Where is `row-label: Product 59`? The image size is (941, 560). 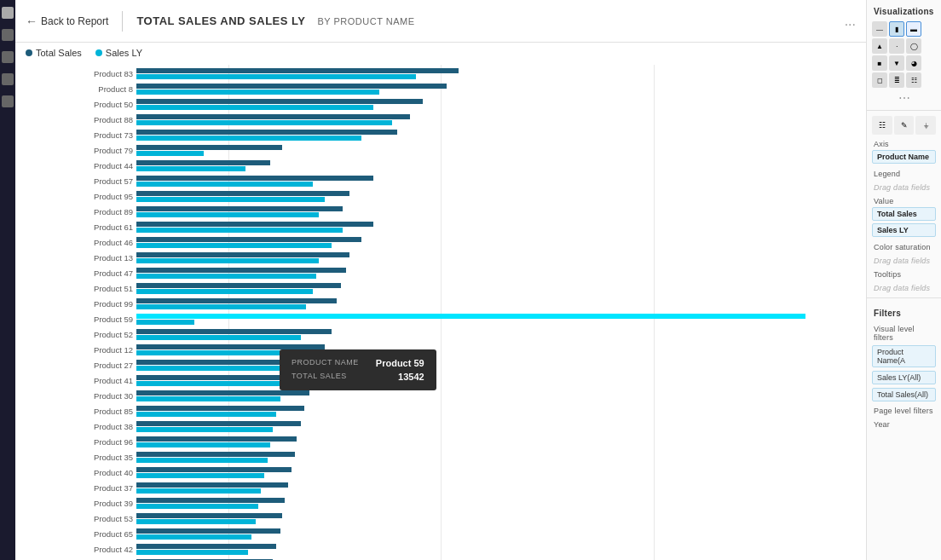 row-label: Product 59 is located at coordinates (104, 319).